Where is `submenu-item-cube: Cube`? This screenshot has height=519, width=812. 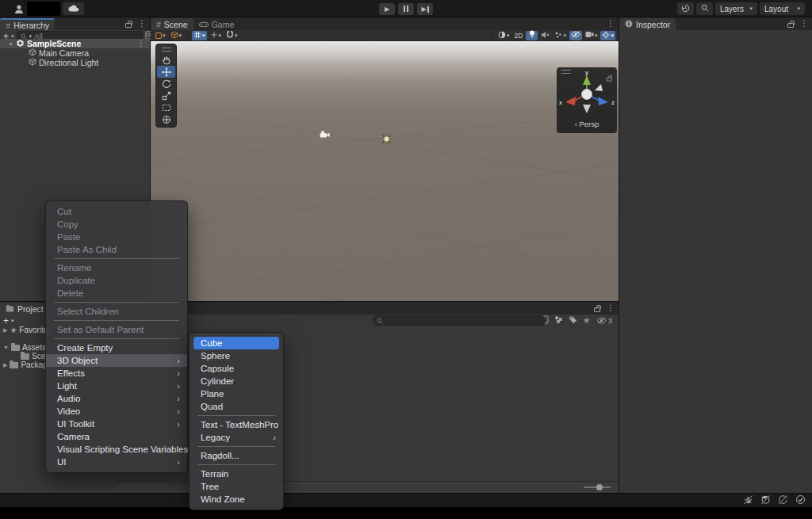 submenu-item-cube: Cube is located at coordinates (236, 343).